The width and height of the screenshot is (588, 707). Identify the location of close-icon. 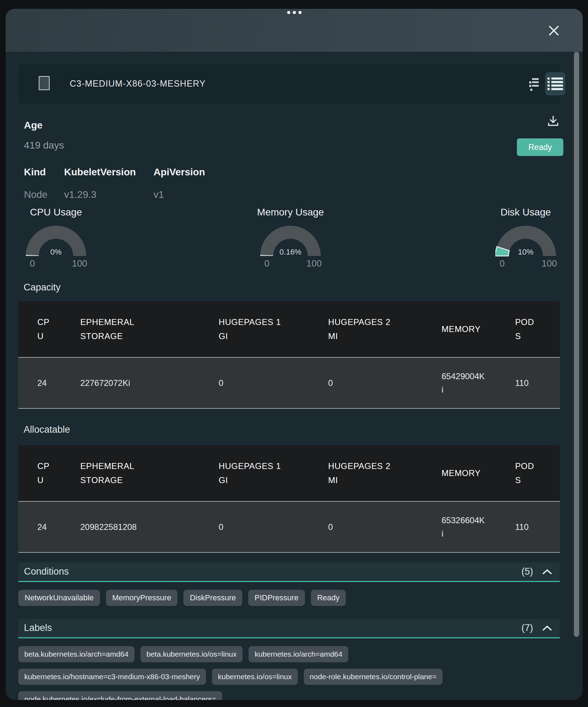
(554, 31).